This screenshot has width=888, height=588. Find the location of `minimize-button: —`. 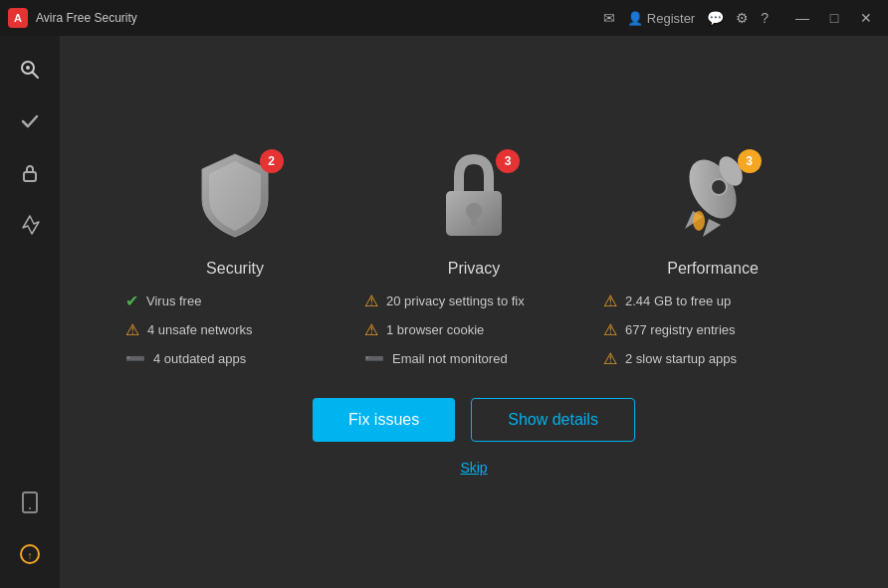

minimize-button: — is located at coordinates (802, 18).